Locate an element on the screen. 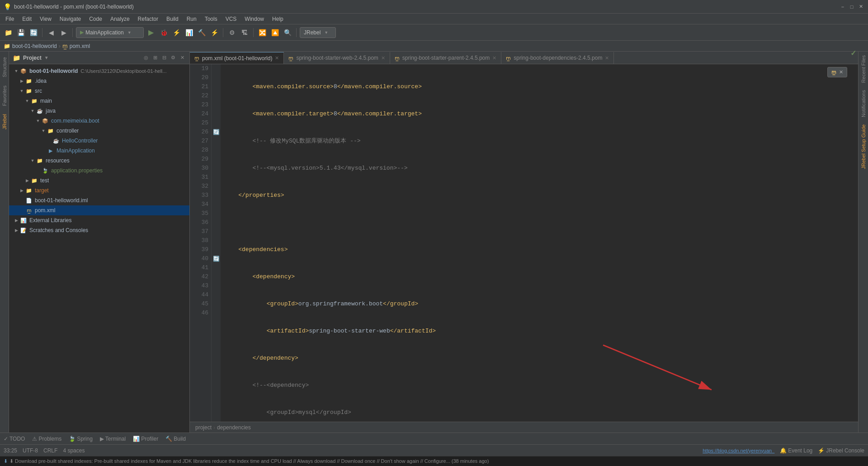 This screenshot has height=466, width=868. expand-all-icon: ⊞ is located at coordinates (155, 58).